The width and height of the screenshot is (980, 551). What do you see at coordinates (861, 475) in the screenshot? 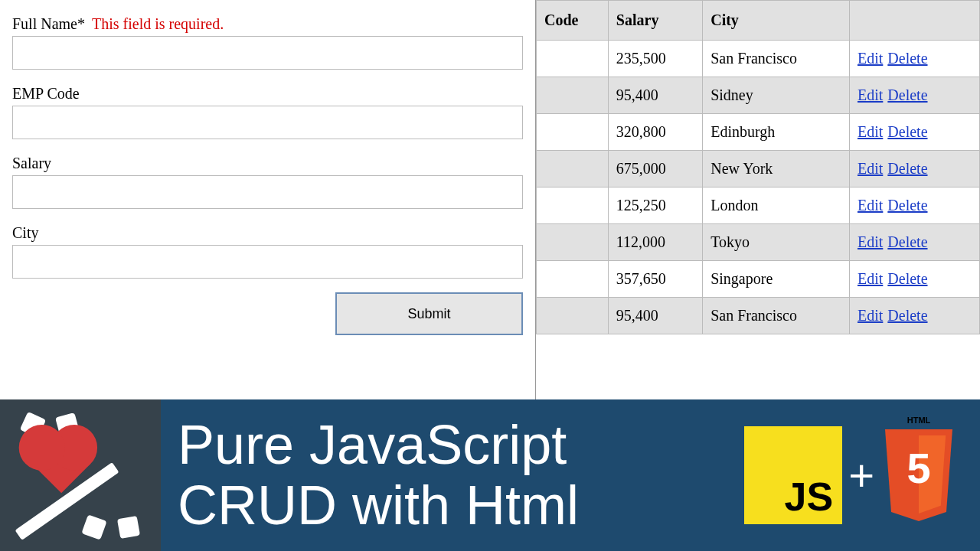
I see `plus-icon: +` at bounding box center [861, 475].